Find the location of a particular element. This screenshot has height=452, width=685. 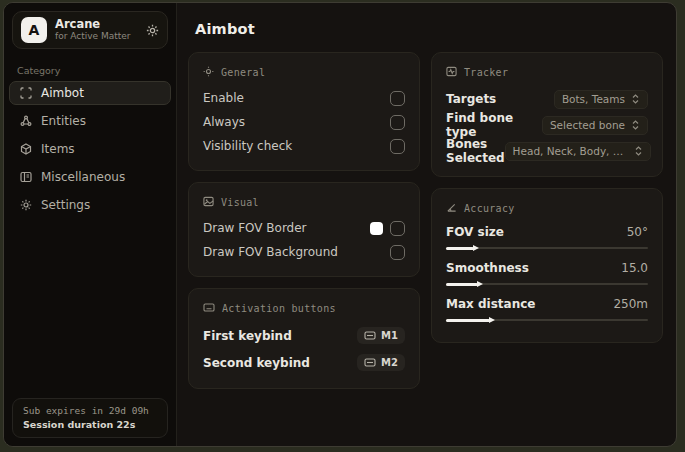

setting-label: Targets is located at coordinates (471, 99).